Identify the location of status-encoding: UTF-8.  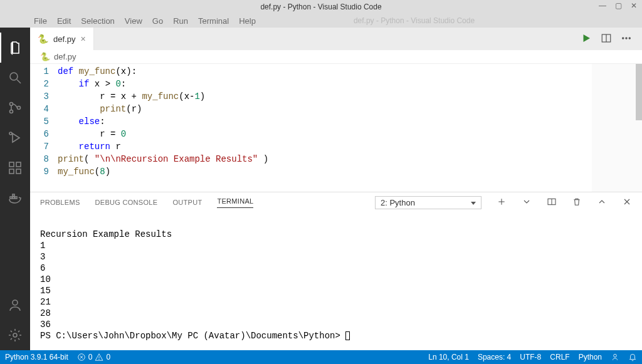
(530, 357).